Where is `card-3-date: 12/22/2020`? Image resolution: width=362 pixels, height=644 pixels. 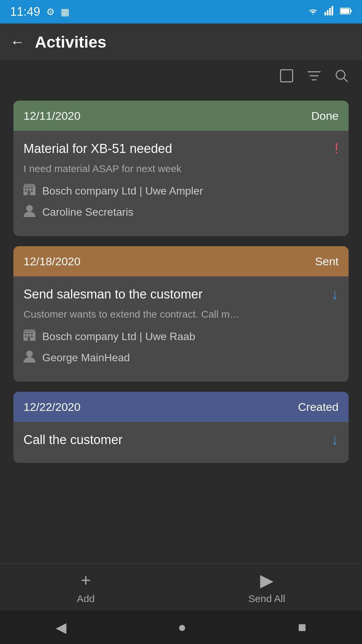
card-3-date: 12/22/2020 is located at coordinates (52, 407).